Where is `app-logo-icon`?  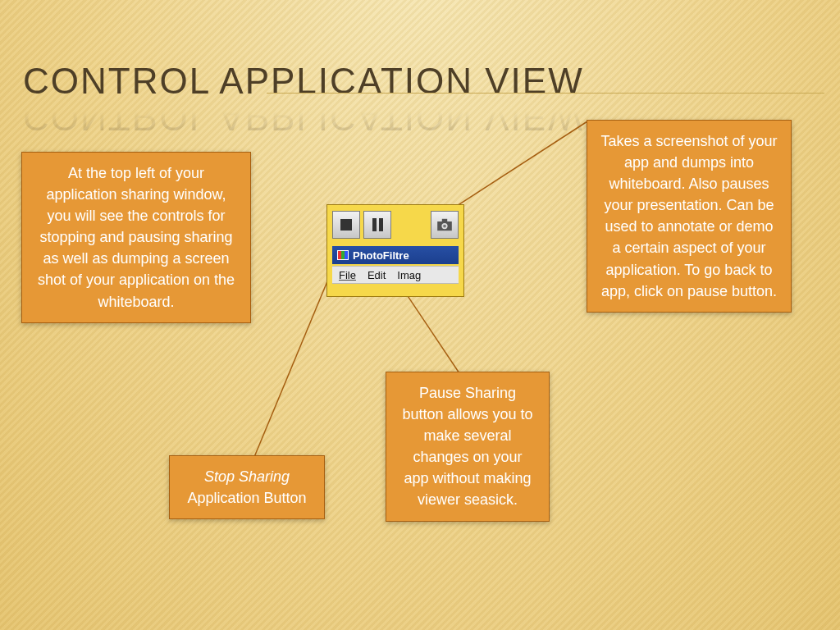
app-logo-icon is located at coordinates (343, 255).